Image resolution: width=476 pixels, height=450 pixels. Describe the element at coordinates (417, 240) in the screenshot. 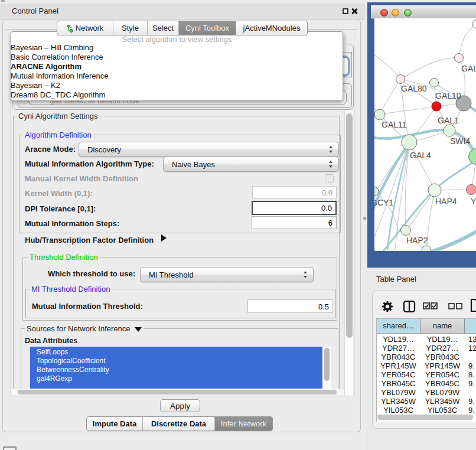

I see `svg-text: HAP2` at that location.